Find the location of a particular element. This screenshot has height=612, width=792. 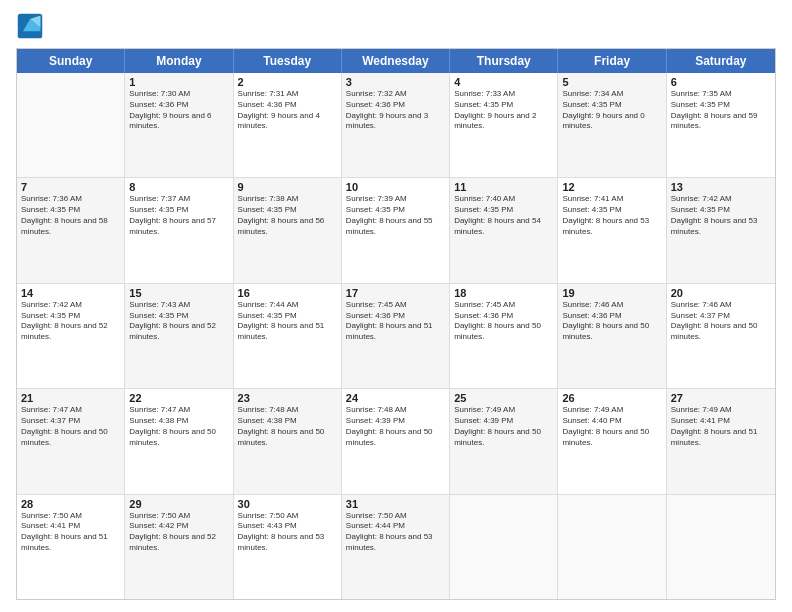

cell-info: Sunrise: 7:37 AM Sunset: 4:35 PM Dayligh… is located at coordinates (178, 216).